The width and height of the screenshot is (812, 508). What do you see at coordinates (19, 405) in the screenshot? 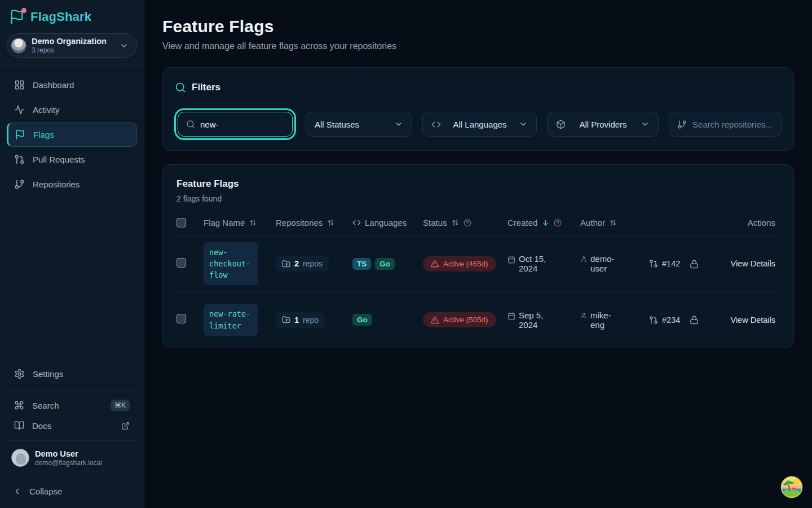
I see `command-icon` at bounding box center [19, 405].